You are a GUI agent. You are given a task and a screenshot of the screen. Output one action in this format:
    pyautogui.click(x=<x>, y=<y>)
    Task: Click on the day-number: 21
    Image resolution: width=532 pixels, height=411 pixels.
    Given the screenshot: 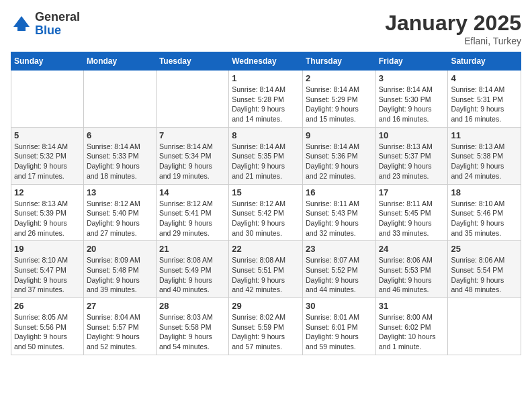 What is the action you would take?
    pyautogui.click(x=192, y=248)
    